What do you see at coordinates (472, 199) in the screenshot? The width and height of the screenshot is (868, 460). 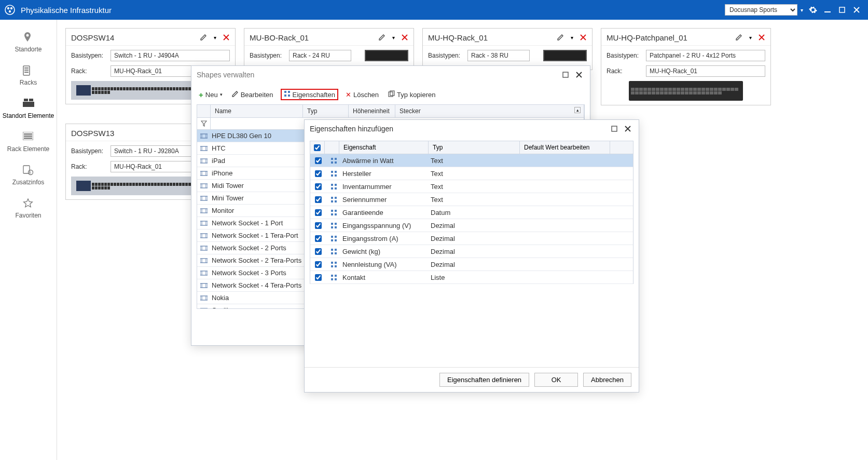 I see `property-row: SeriennummerText` at bounding box center [472, 199].